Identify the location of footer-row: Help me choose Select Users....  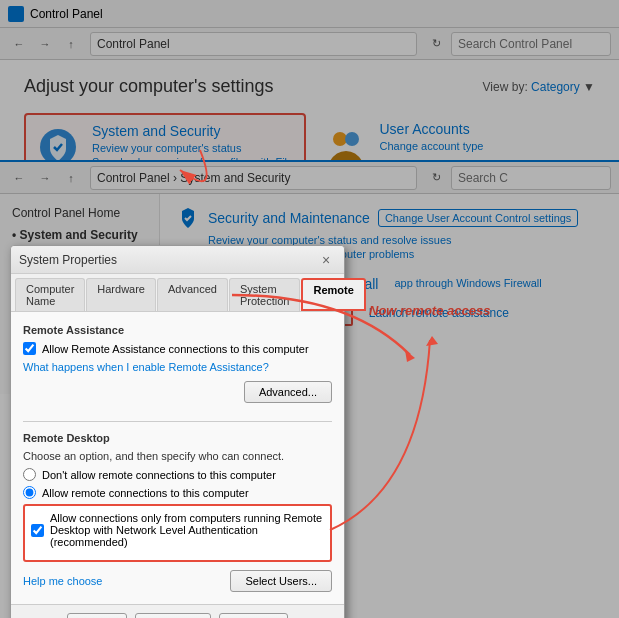
(178, 581).